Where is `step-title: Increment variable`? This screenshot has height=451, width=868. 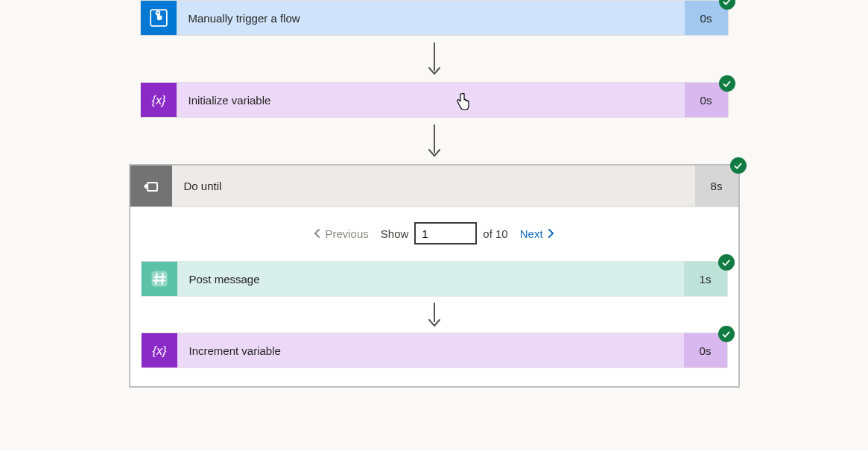
step-title: Increment variable is located at coordinates (431, 350).